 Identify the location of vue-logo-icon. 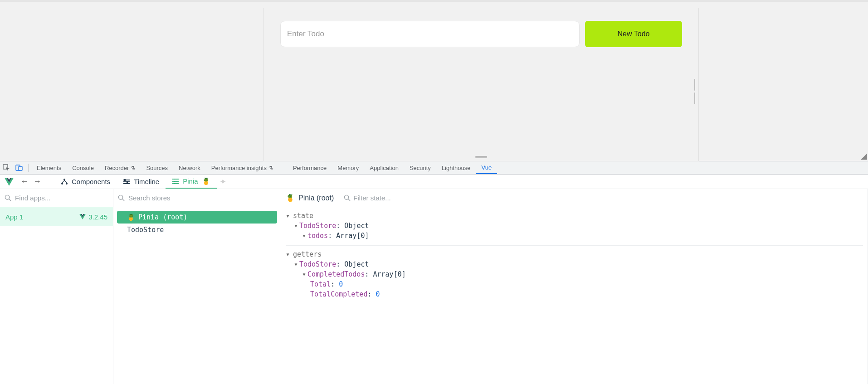
(9, 182).